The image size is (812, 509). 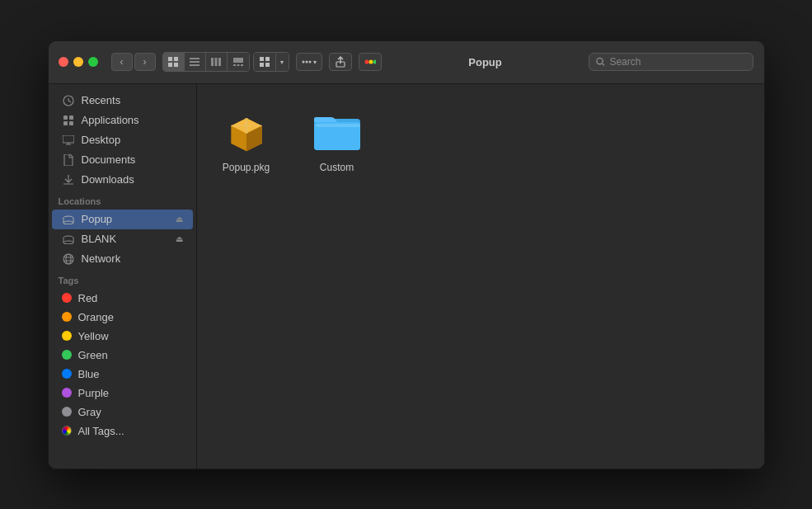 What do you see at coordinates (67, 336) in the screenshot?
I see `yellow-tag-dot` at bounding box center [67, 336].